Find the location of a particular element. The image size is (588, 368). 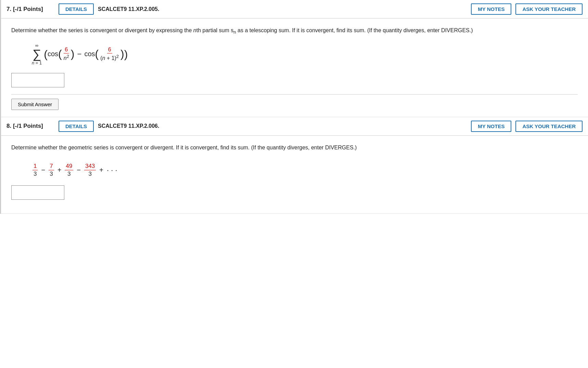

frac2-49-3-num: 49 is located at coordinates (69, 167).